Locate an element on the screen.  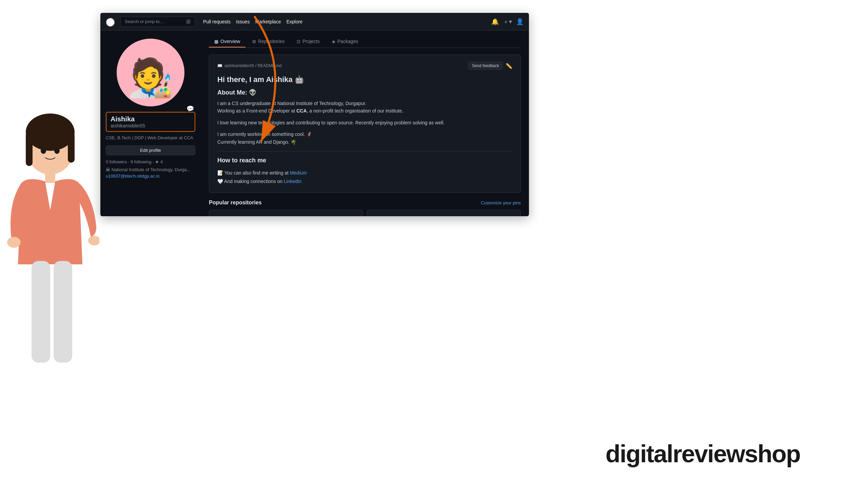
linkedin-link: Linkedin is located at coordinates (293, 181).